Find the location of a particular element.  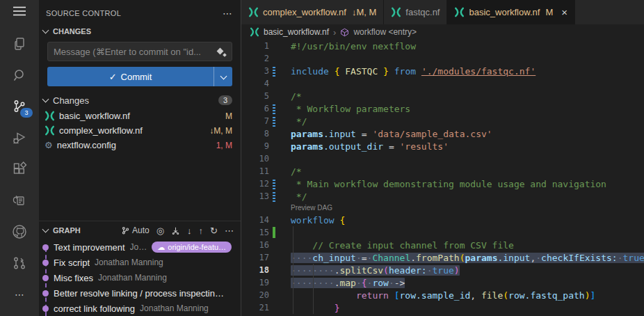

sync-docs-icon is located at coordinates (19, 200).